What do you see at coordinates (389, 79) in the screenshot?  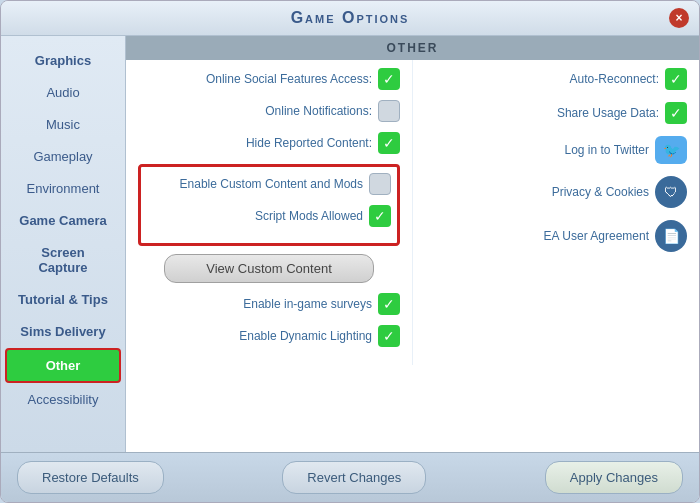 I see `online-social-check: ✓` at bounding box center [389, 79].